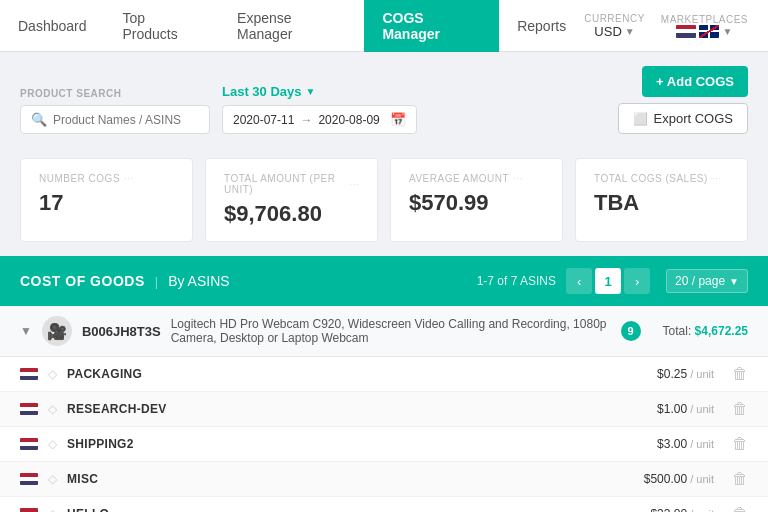 Image resolution: width=768 pixels, height=512 pixels. What do you see at coordinates (608, 281) in the screenshot?
I see `pagination-buttons: ‹ 1 ›` at bounding box center [608, 281].